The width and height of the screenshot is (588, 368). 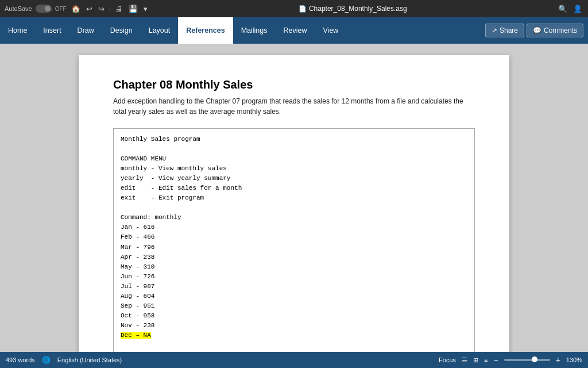 What do you see at coordinates (46, 360) in the screenshot?
I see `language-icon: 🌐` at bounding box center [46, 360].